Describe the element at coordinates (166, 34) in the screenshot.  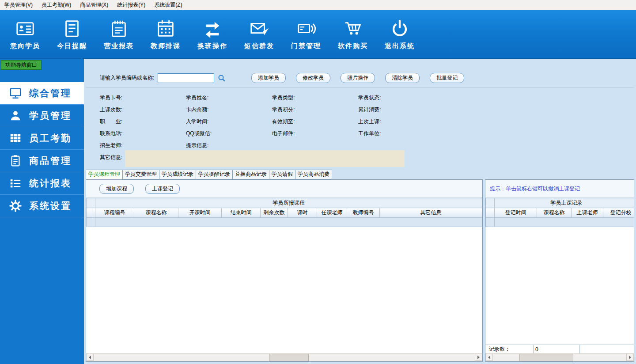
I see `toolbar-teacher-schedule: 教师排课` at that location.